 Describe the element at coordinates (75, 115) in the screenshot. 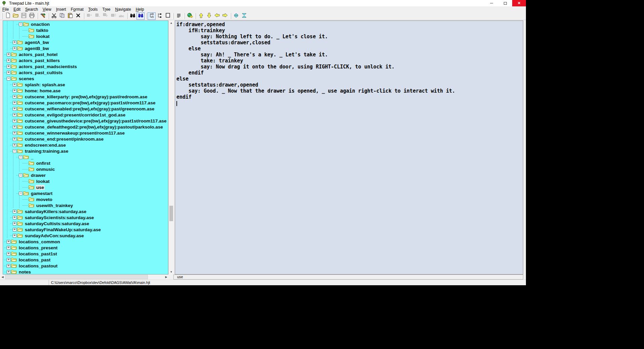

I see `tree-node-label: cutscene_evilgod:present/corridor1st_god…` at that location.